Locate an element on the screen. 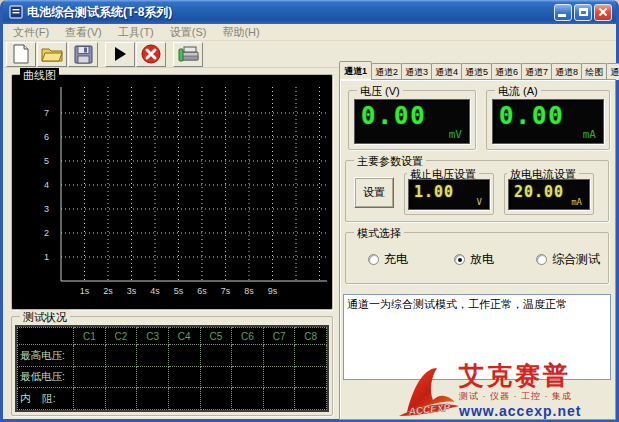 This screenshot has width=619, height=422. app-battery-icon is located at coordinates (16, 12).